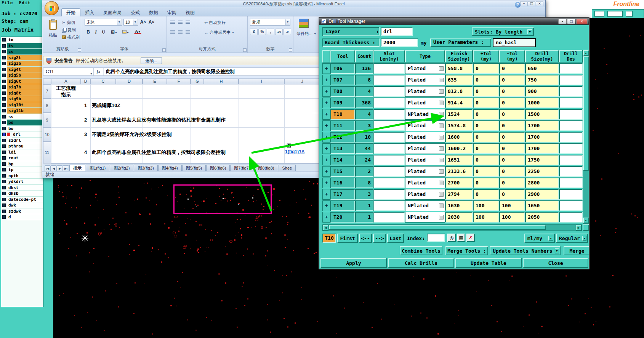  I want to click on tool-cell-T07: T07, so click(343, 80).